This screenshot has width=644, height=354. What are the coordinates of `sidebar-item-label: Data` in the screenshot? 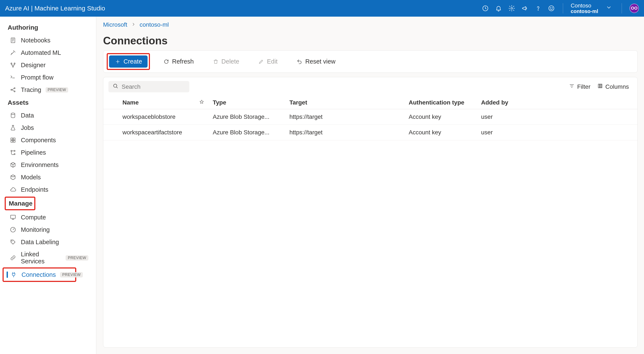 It's located at (27, 115).